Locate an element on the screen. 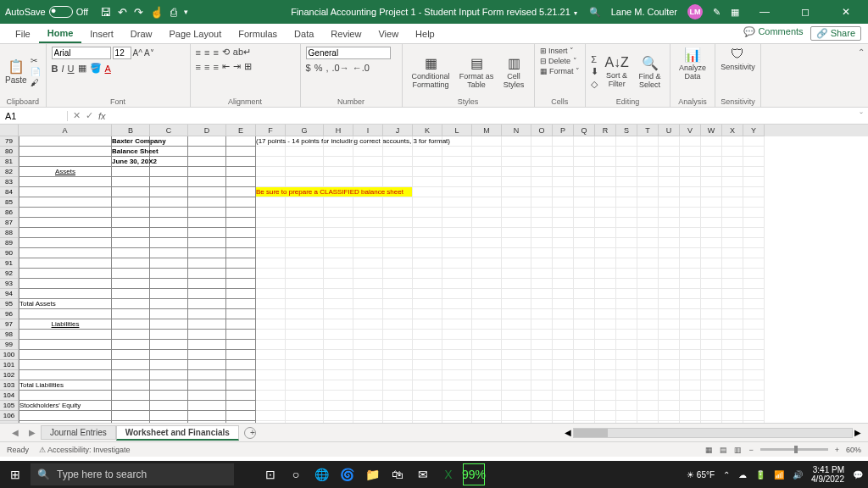  cell-T94 is located at coordinates (648, 294).